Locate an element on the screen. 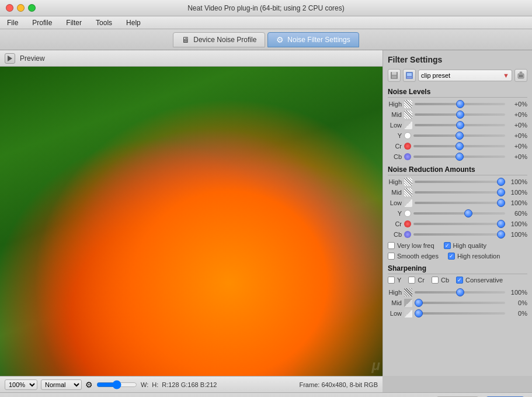 This screenshot has width=532, height=397. sharp-high-slider is located at coordinates (460, 292).